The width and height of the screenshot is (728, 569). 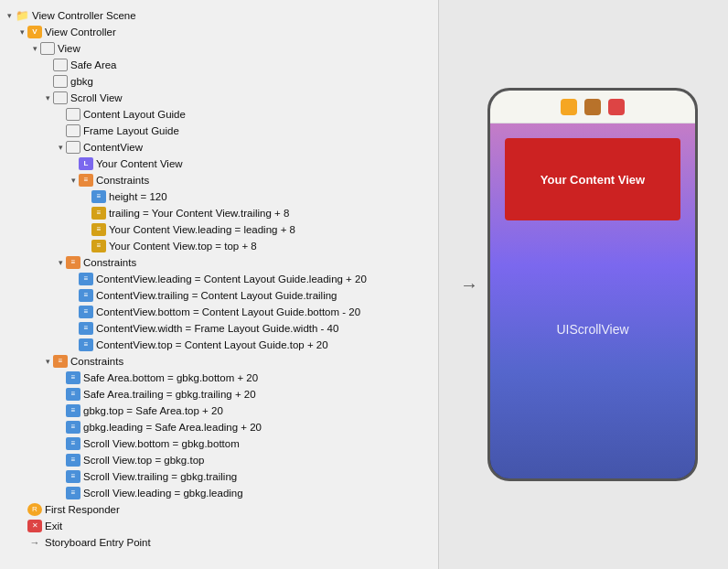 I want to click on tree-label-framelayout: Frame Layout Guide, so click(x=132, y=131).